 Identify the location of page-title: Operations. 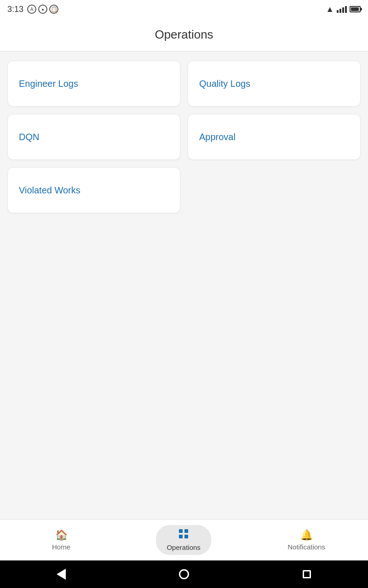
(184, 35).